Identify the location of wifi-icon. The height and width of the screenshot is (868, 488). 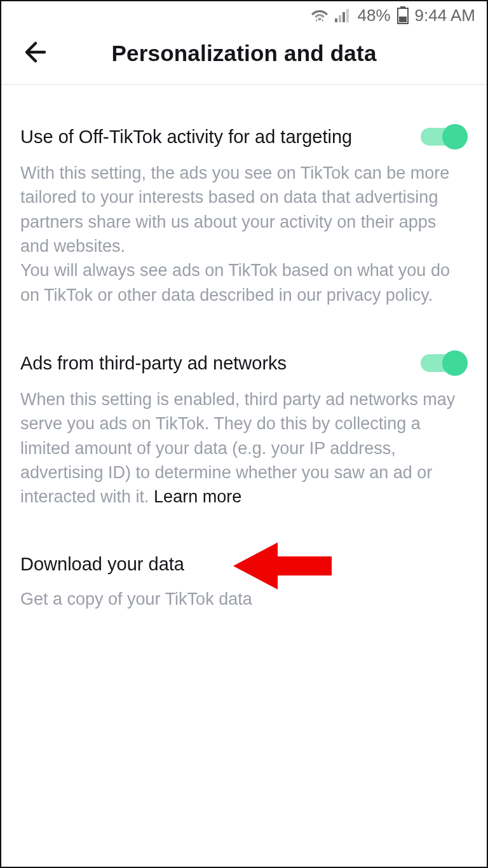
(320, 15).